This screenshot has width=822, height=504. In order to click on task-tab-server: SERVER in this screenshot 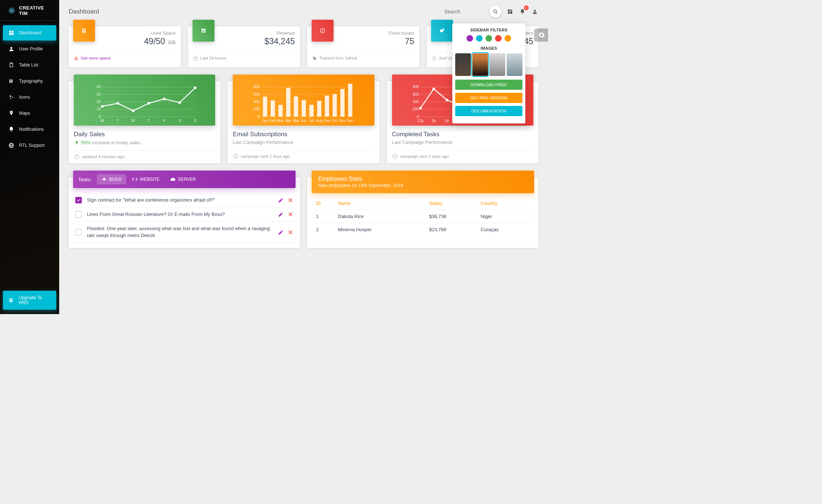, I will do `click(183, 179)`.